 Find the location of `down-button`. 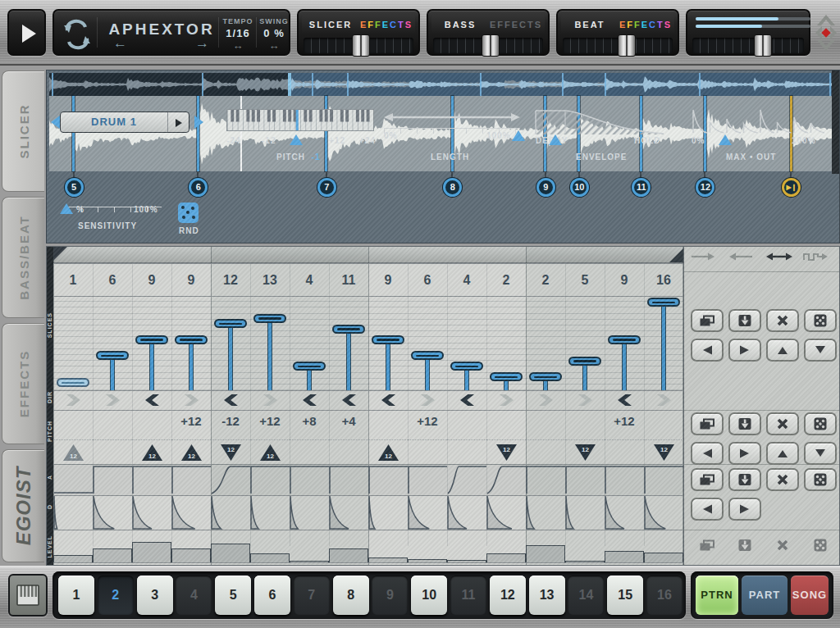

down-button is located at coordinates (820, 350).